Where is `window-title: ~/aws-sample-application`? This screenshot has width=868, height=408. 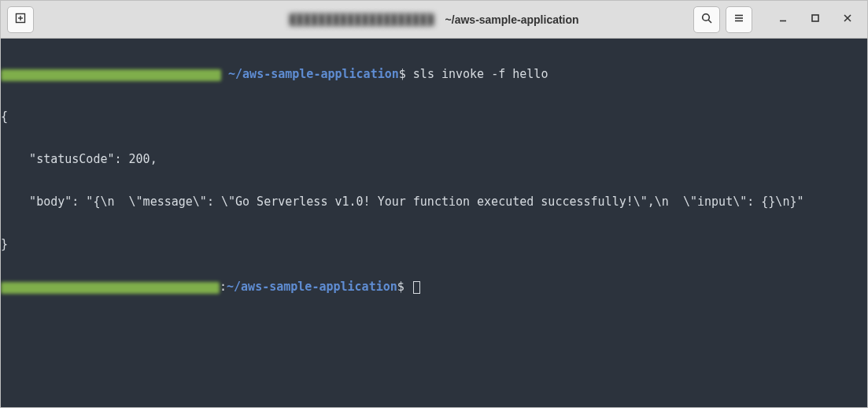
window-title: ~/aws-sample-application is located at coordinates (512, 20).